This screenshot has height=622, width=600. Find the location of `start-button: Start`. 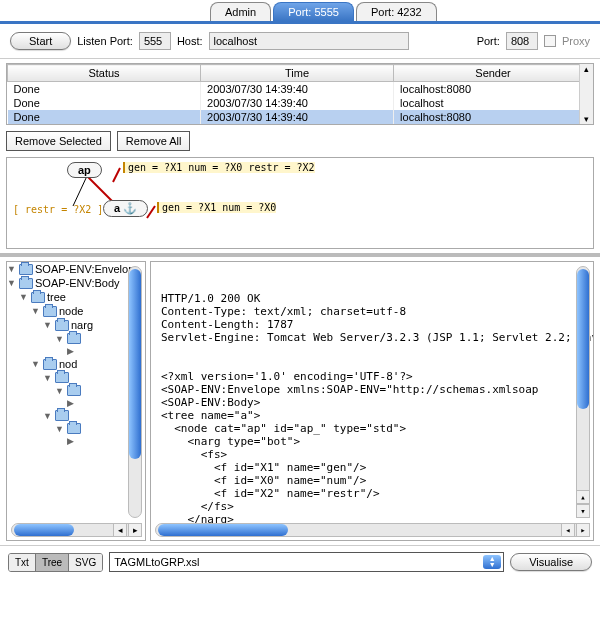

start-button: Start is located at coordinates (40, 41).